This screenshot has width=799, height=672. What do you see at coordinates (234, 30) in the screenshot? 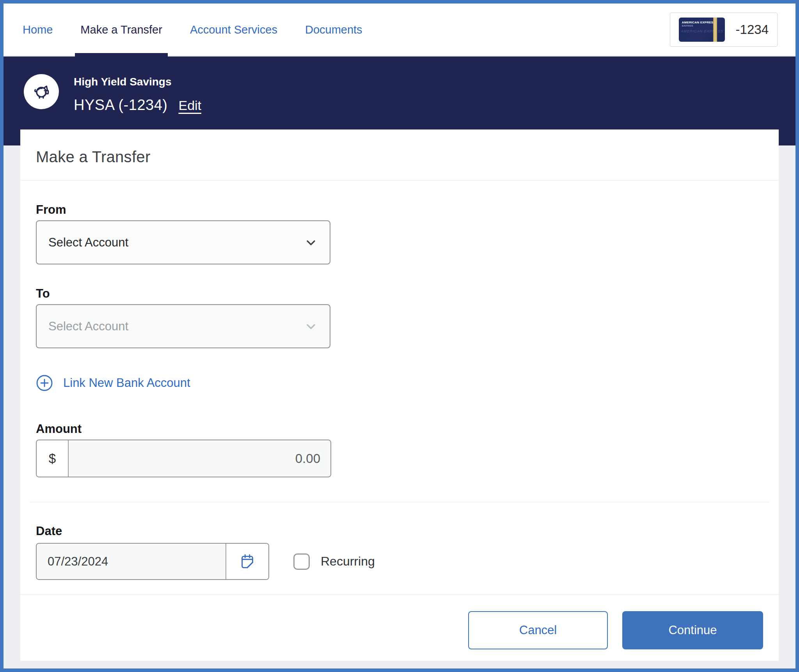
I see `nav-tab-account-services: Account Services` at bounding box center [234, 30].